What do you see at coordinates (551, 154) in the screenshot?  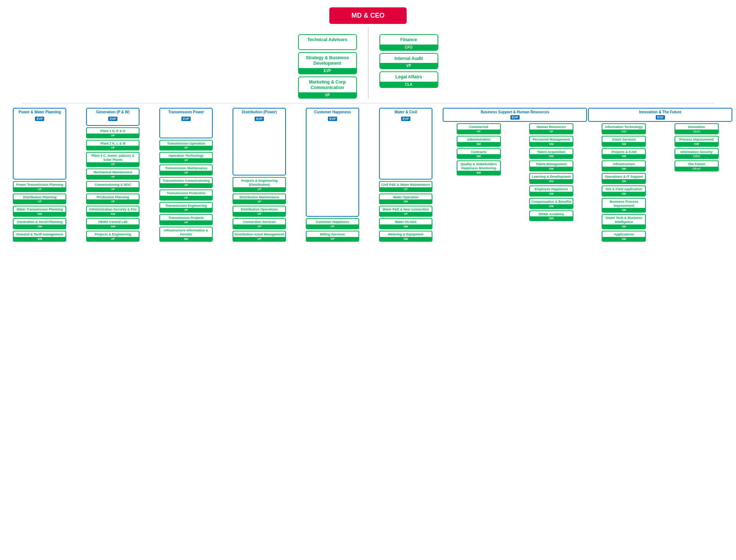 I see `sub-talent-acq: Talent Acquisition SM` at bounding box center [551, 154].